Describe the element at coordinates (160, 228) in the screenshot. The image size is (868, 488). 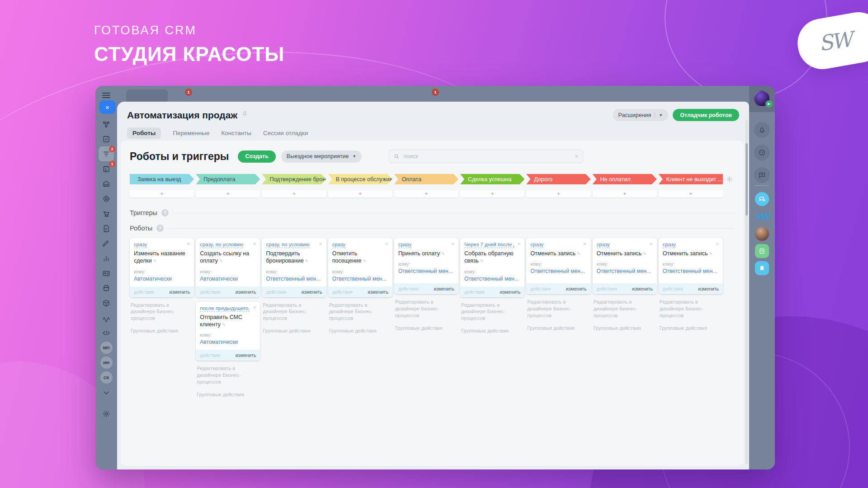
I see `help-icon: ?` at that location.